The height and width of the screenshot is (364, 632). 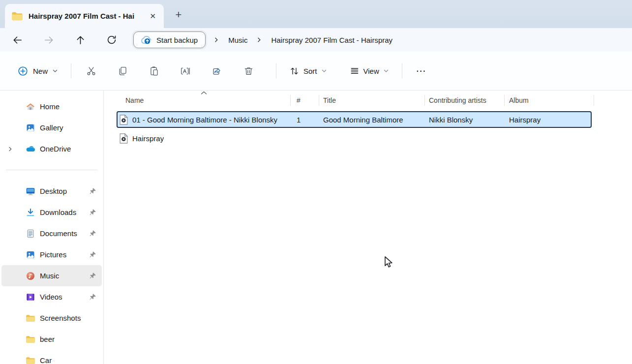 I want to click on expand-chevron-icon, so click(x=13, y=149).